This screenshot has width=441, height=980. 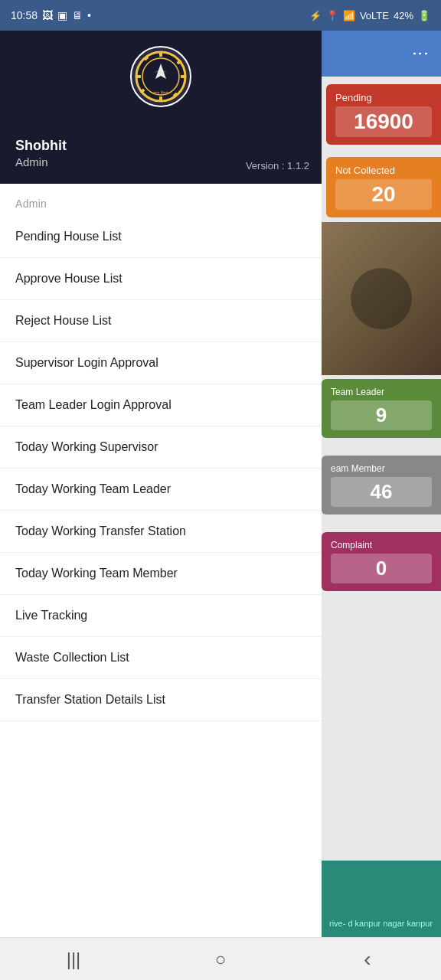 What do you see at coordinates (384, 187) in the screenshot?
I see `card-not-collected: Not Collected 20` at bounding box center [384, 187].